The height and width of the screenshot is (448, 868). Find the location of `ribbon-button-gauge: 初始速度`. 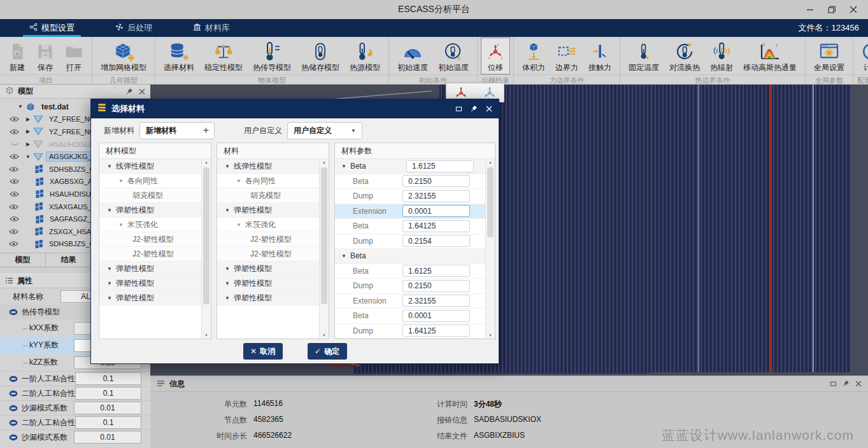

ribbon-button-gauge: 初始速度 is located at coordinates (413, 56).